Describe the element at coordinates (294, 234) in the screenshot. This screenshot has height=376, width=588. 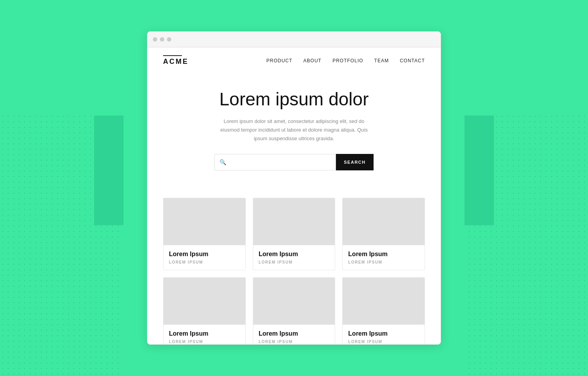
I see `card-2: Lorem Ipsum LOREM IPSUM` at that location.